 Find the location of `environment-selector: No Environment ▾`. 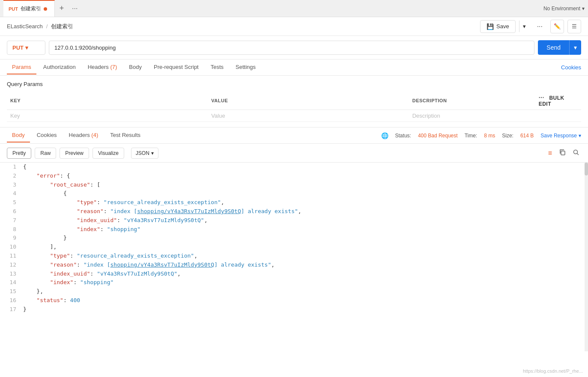

environment-selector: No Environment ▾ is located at coordinates (564, 9).